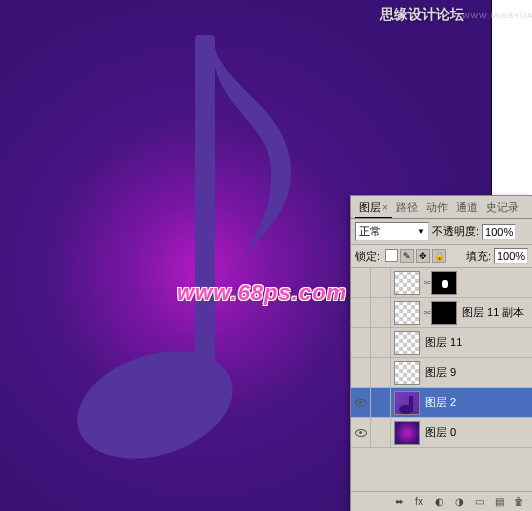 Image resolution: width=532 pixels, height=511 pixels. Describe the element at coordinates (442, 403) in the screenshot. I see `layer-row-selected: 图层 2` at that location.